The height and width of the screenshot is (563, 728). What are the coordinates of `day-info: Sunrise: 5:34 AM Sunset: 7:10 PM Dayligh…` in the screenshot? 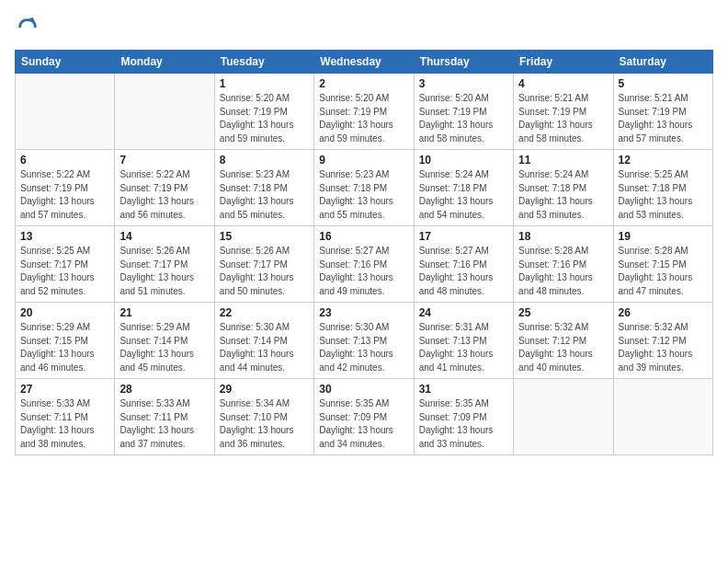 It's located at (265, 424).